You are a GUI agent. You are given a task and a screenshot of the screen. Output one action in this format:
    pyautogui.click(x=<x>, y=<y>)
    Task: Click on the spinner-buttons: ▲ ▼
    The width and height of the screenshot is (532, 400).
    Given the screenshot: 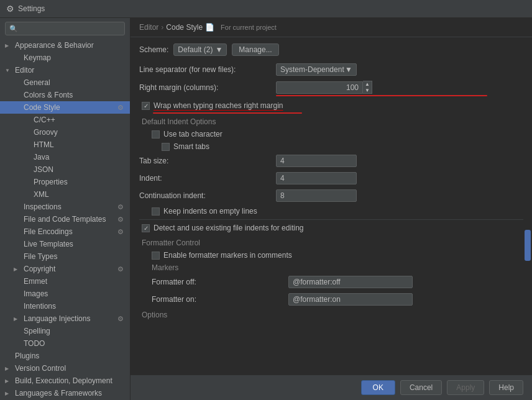 What is the action you would take?
    pyautogui.click(x=368, y=87)
    